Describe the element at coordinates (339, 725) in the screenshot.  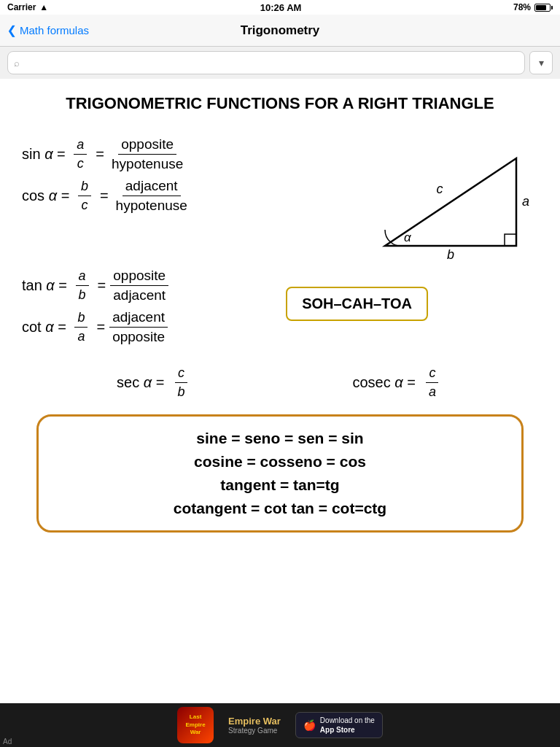
I see `app-store-badge: 🍎 Download on theApp Store` at that location.